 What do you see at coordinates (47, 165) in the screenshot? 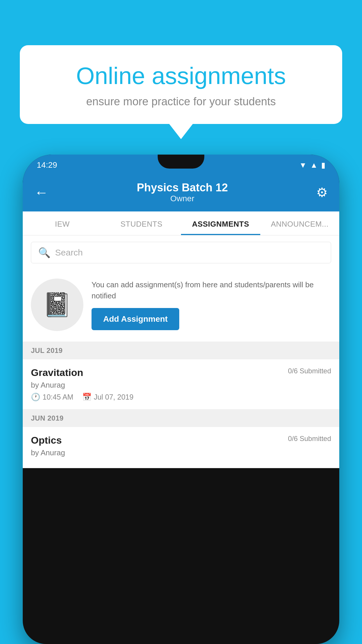
I see `status-time: 14:29` at bounding box center [47, 165].